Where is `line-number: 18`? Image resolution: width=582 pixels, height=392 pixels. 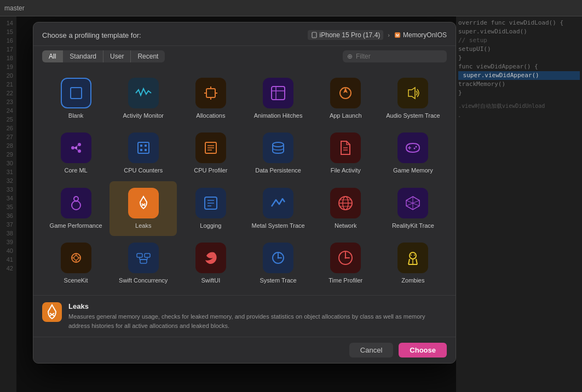
line-number: 18 is located at coordinates (7, 58).